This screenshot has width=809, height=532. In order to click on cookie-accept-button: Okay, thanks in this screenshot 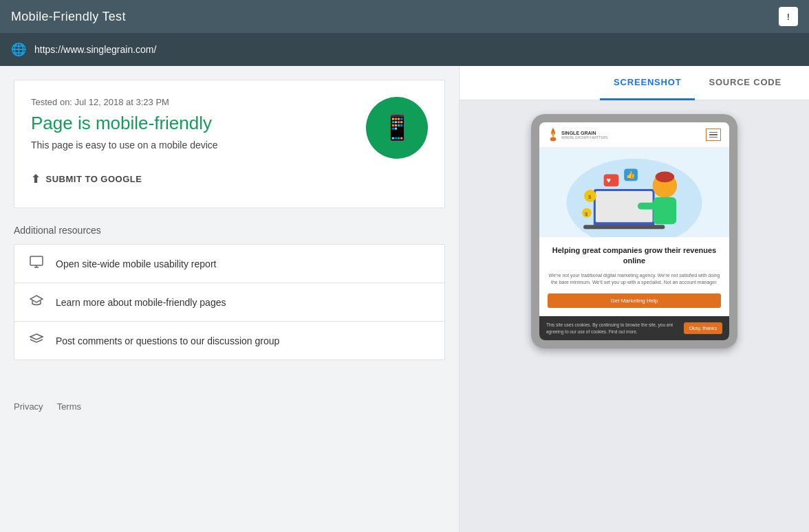, I will do `click(703, 329)`.